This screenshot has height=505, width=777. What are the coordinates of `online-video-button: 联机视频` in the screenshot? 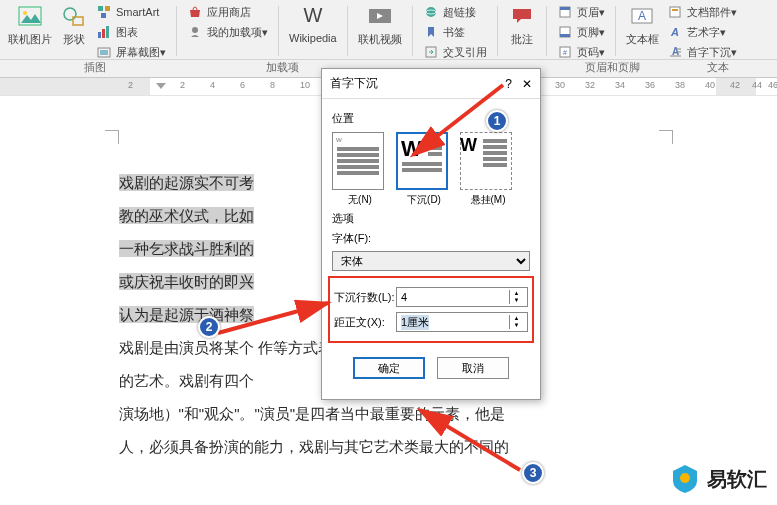 It's located at (380, 24).